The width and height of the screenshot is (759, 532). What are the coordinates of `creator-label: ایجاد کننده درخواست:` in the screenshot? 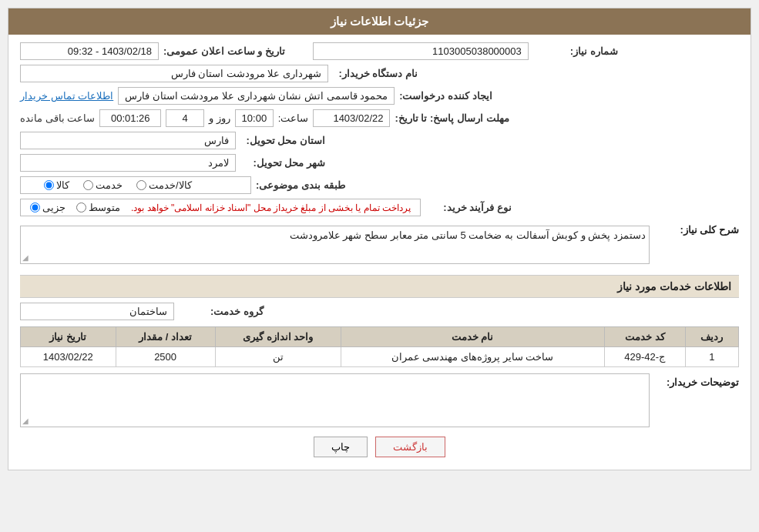 It's located at (445, 95).